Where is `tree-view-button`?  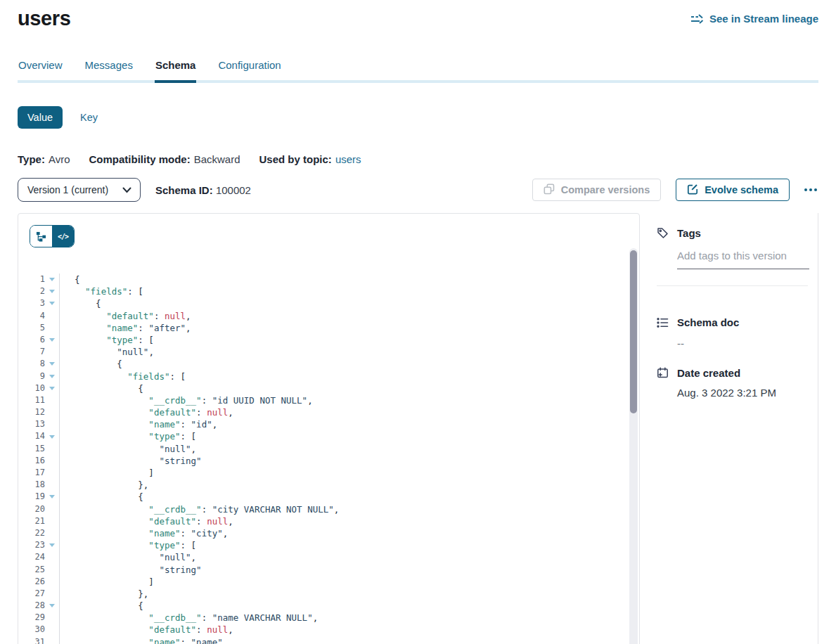 tree-view-button is located at coordinates (41, 236).